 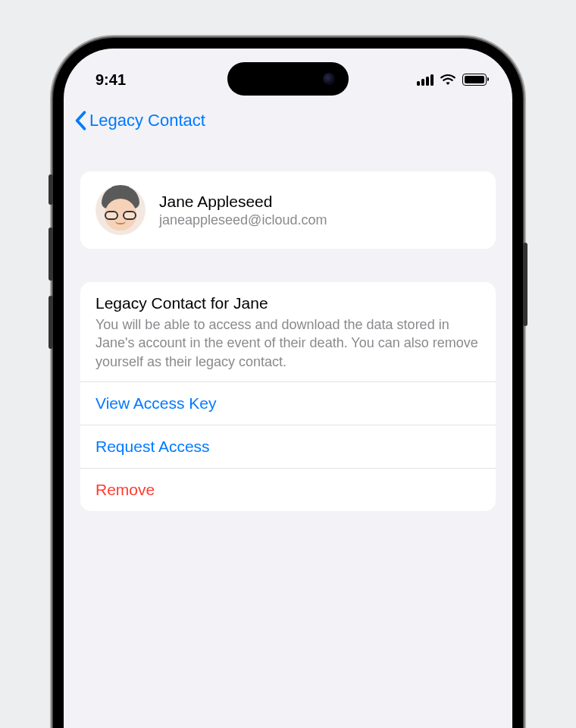 What do you see at coordinates (111, 80) in the screenshot?
I see `status-time: 9:41` at bounding box center [111, 80].